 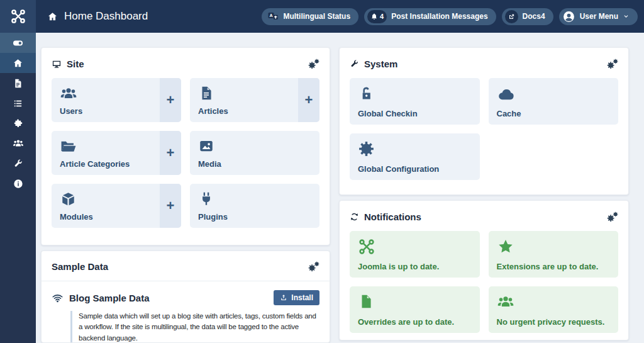 I want to click on sample-data-panel: Sample Data Blog Sample Data Install Sam…, so click(x=186, y=297).